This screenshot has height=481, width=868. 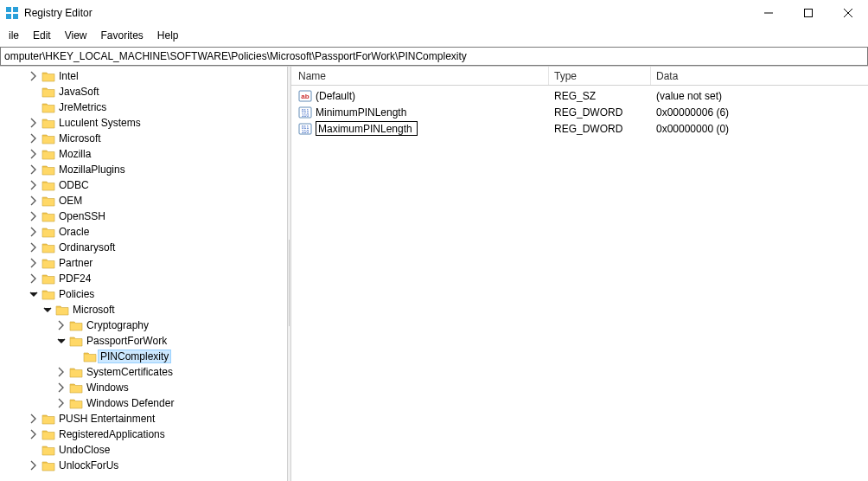 What do you see at coordinates (76, 263) in the screenshot?
I see `tree-item-label: Partner` at bounding box center [76, 263].